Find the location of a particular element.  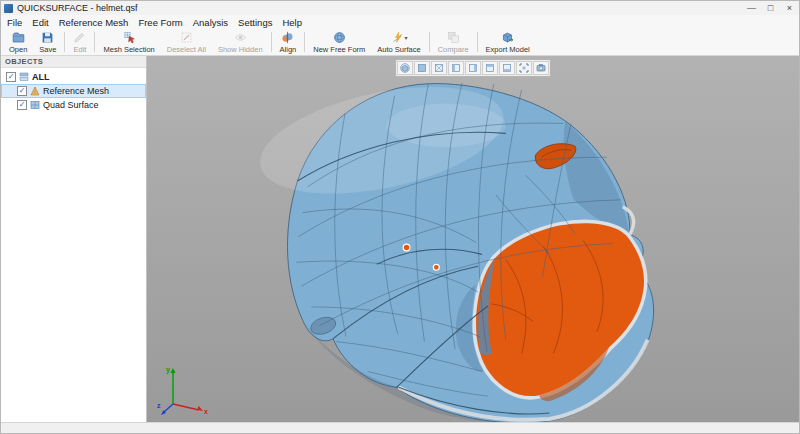

maximize-button: □ is located at coordinates (770, 8).